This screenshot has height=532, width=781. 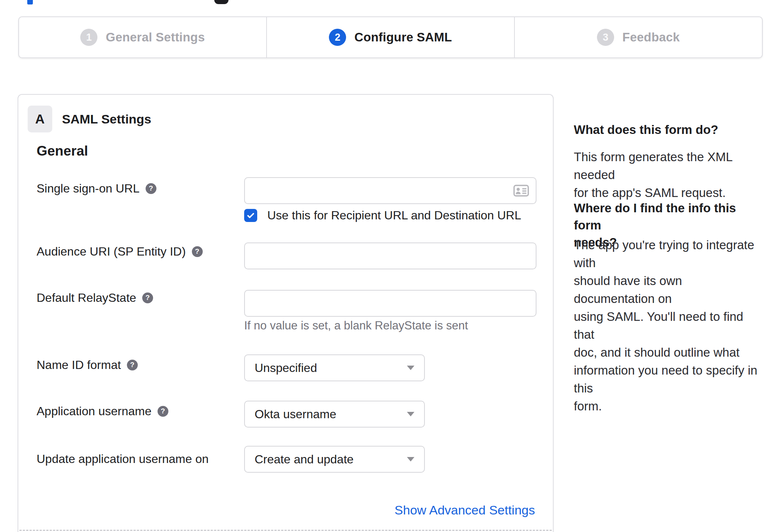 What do you see at coordinates (390, 303) in the screenshot?
I see `relaystate-input` at bounding box center [390, 303].